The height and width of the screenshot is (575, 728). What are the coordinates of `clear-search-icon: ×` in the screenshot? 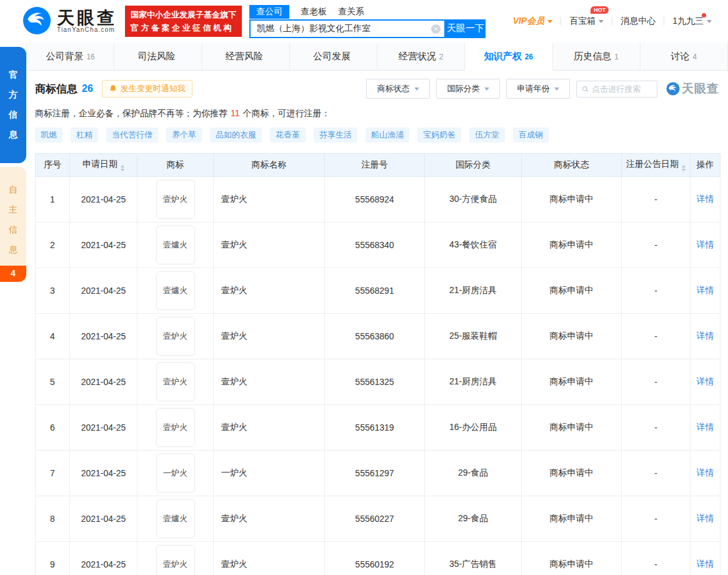 It's located at (436, 29).